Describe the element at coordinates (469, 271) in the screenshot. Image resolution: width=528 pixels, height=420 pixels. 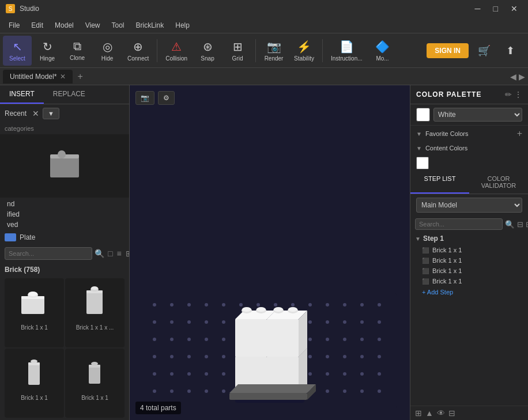
I see `step-item-3: ⬛ Brick 1 x 1` at that location.